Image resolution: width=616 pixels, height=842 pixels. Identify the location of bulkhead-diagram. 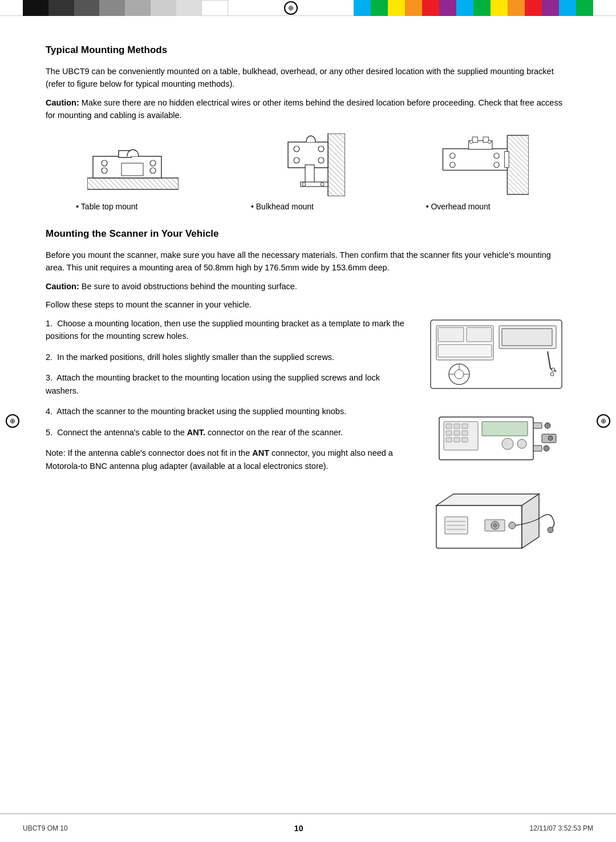
(308, 165).